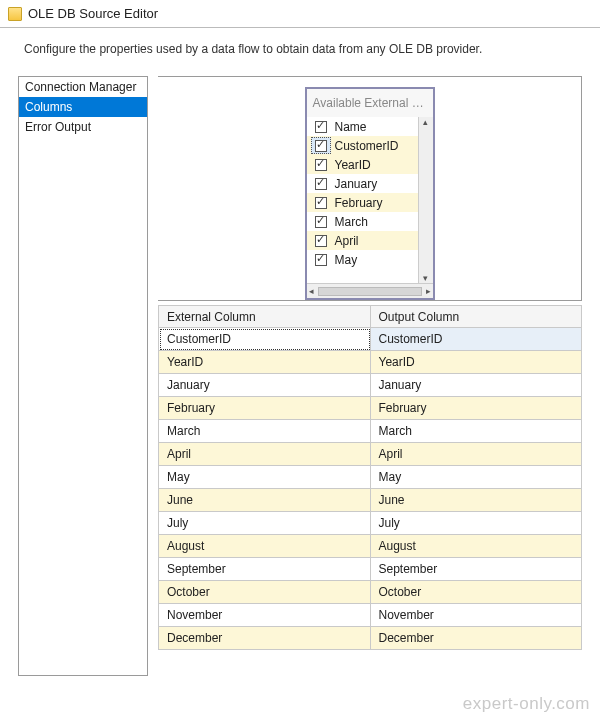 This screenshot has height=720, width=600. Describe the element at coordinates (370, 408) in the screenshot. I see `table-row: FebruaryFebruary` at that location.